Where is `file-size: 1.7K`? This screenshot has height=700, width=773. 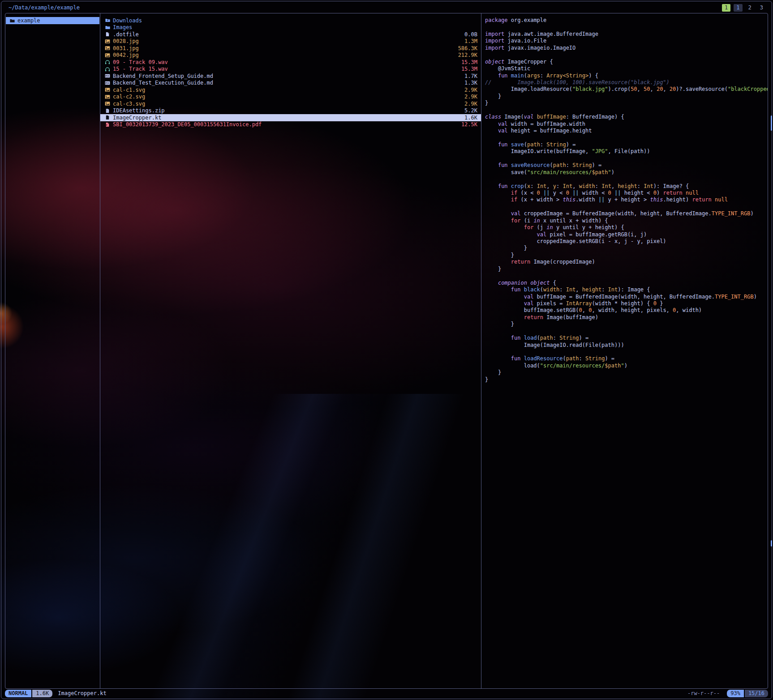 file-size: 1.7K is located at coordinates (471, 76).